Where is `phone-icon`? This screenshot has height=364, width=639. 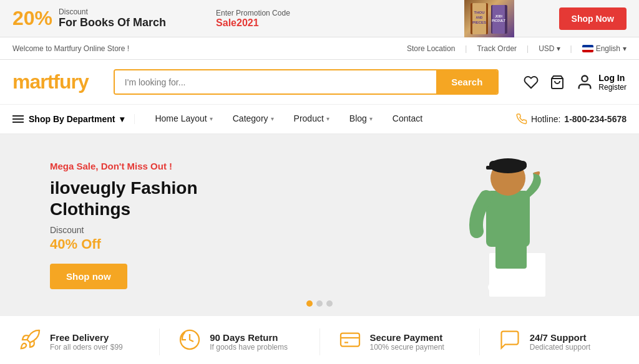 phone-icon is located at coordinates (522, 119).